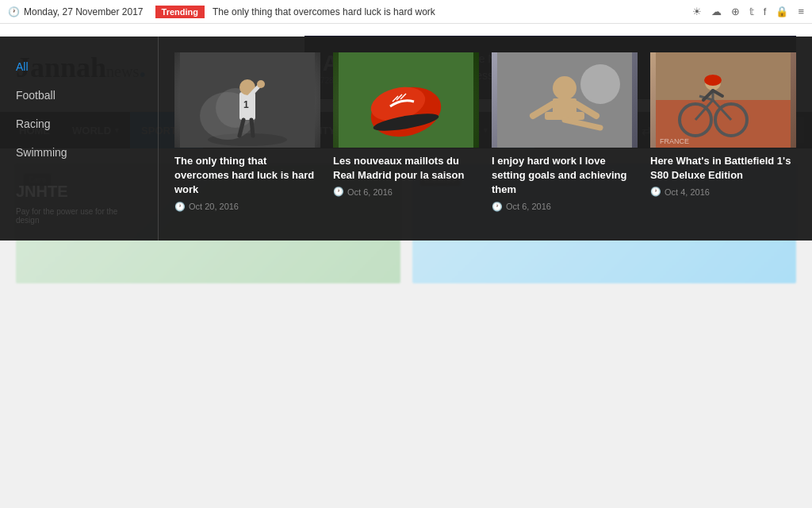  Describe the element at coordinates (565, 206) in the screenshot. I see `article-date-3: 🕐 Oct 6, 2016` at that location.